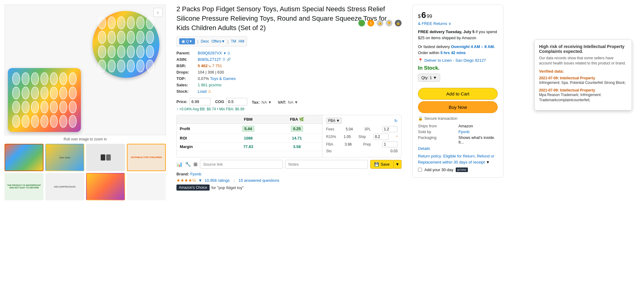 The image size is (644, 307). I want to click on toolbar-tm: TM, so click(234, 41).